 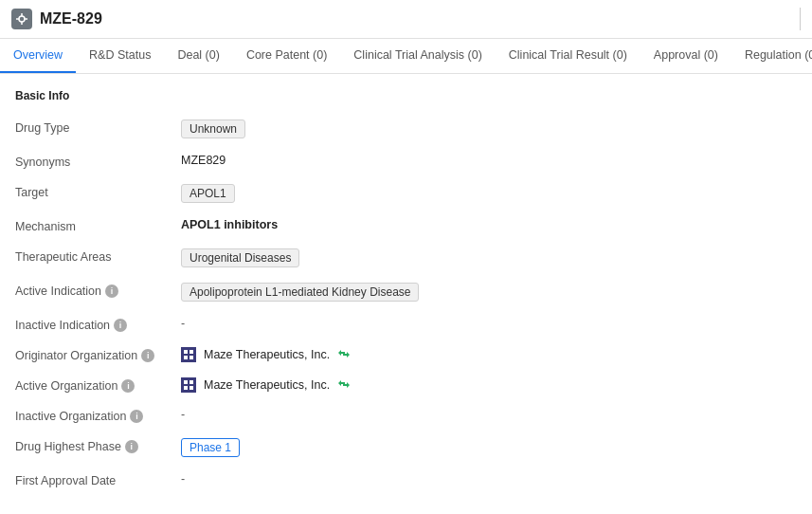 I want to click on field-value: Unknown, so click(x=489, y=129).